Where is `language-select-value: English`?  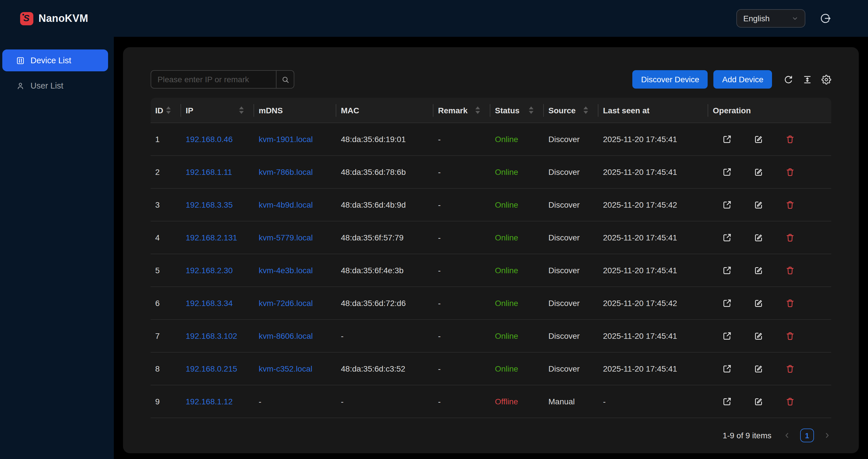 language-select-value: English is located at coordinates (756, 18).